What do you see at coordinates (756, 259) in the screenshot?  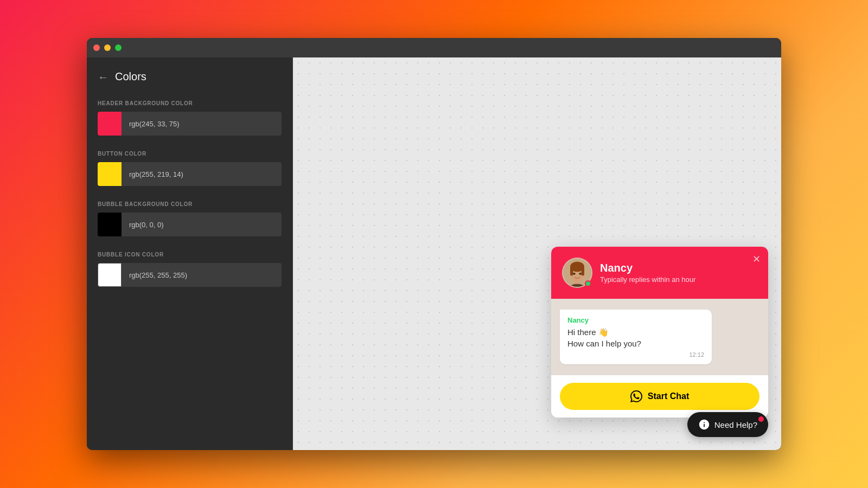 I see `chat-close-button: ✕` at bounding box center [756, 259].